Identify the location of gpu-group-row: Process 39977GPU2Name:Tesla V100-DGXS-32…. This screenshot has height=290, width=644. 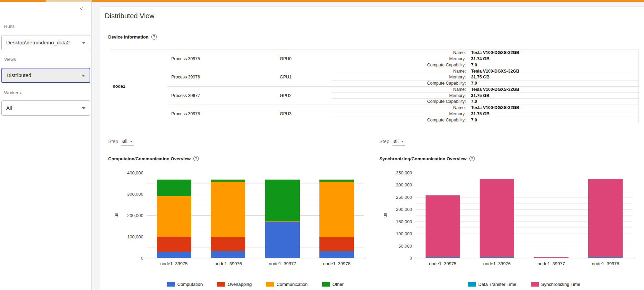
(403, 96).